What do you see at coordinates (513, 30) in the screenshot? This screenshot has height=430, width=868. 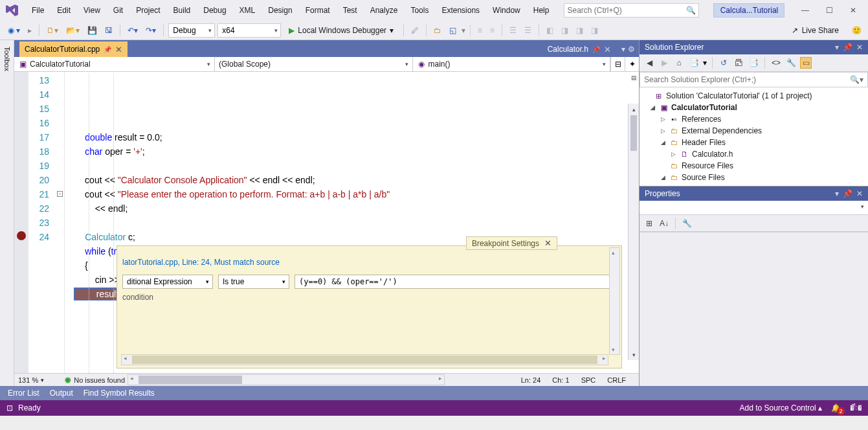 I see `comment-icon: ☰` at bounding box center [513, 30].